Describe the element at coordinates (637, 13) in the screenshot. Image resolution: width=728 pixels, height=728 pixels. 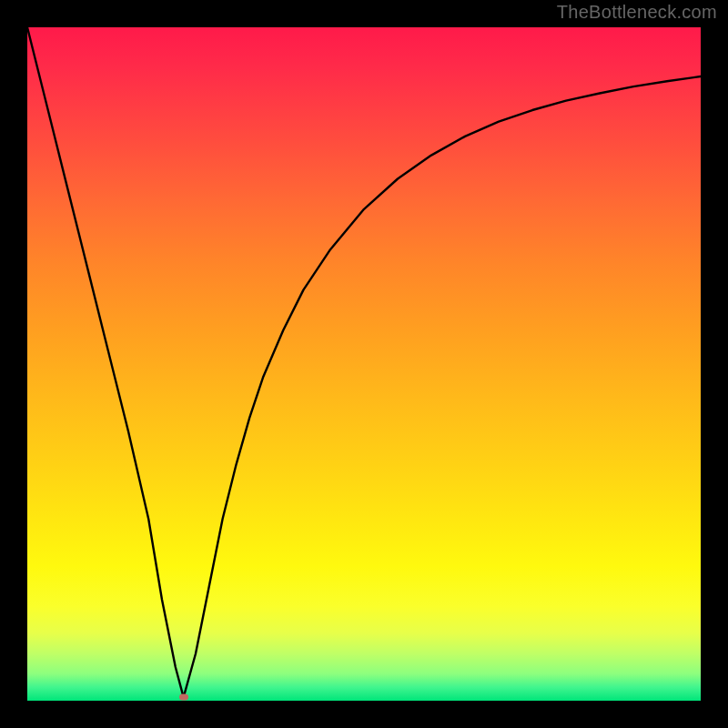
I see `watermark-text: TheBottleneck.com` at that location.